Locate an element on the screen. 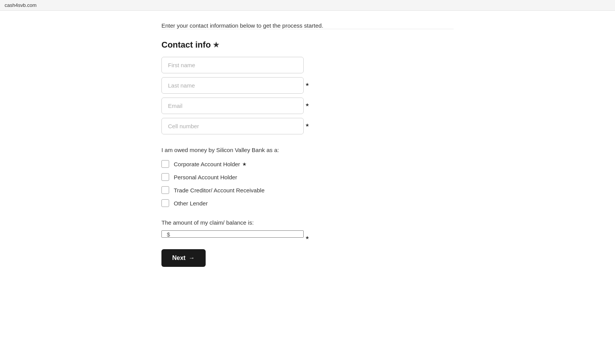 This screenshot has height=364, width=615. checkbox-trade-label: Trade Creditor/ Account Receivable is located at coordinates (219, 190).